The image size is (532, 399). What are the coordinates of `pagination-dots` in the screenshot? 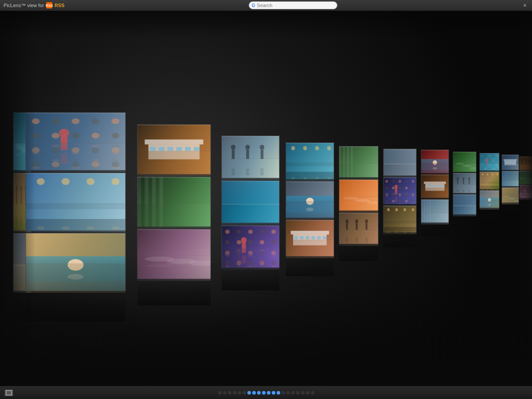 It's located at (266, 393).